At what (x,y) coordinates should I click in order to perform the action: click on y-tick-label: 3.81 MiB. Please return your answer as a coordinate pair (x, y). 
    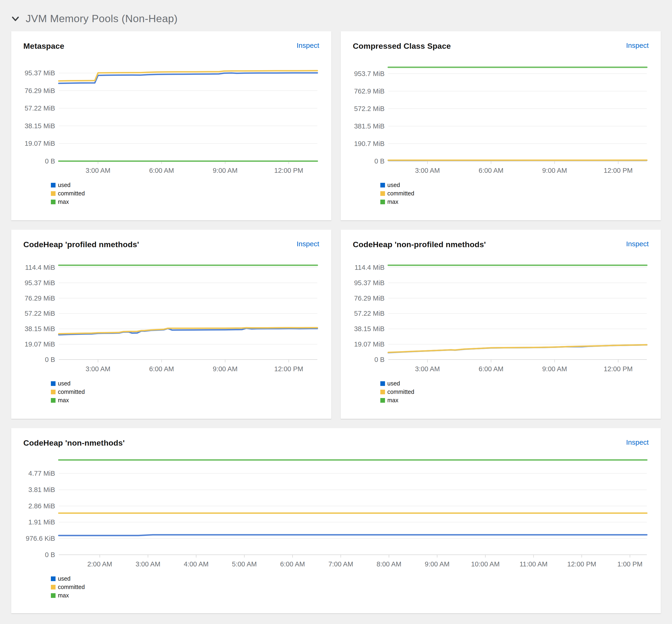
    Looking at the image, I should click on (42, 490).